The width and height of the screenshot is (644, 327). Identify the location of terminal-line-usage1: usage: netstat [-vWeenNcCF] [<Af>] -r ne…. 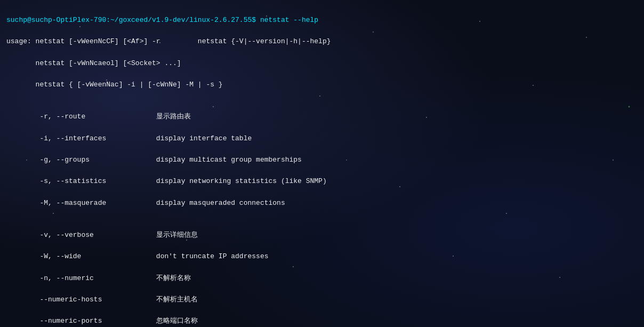
(322, 42).